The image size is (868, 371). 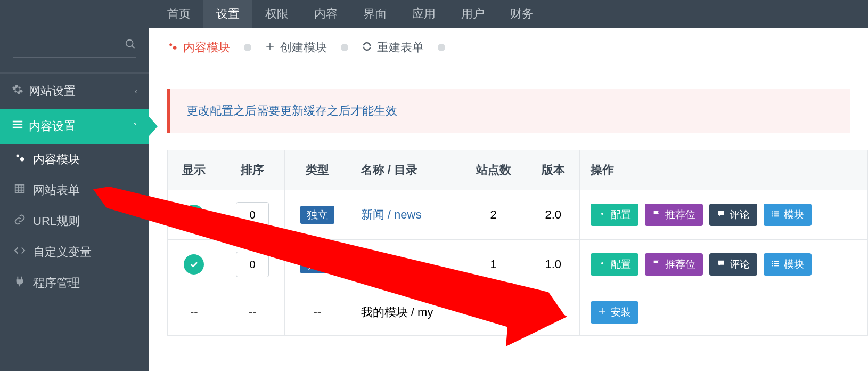 What do you see at coordinates (277, 14) in the screenshot?
I see `nav-tab-permissions: 权限` at bounding box center [277, 14].